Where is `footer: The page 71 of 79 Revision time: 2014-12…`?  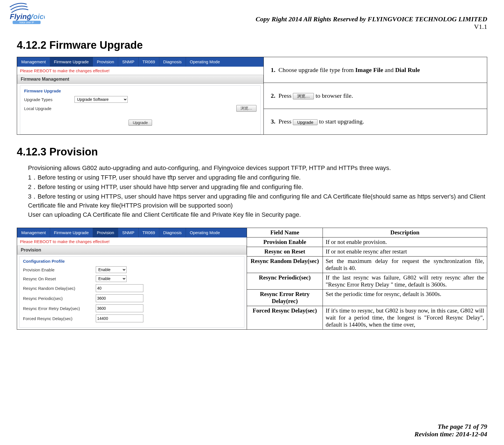 footer: The page 71 of 79 Revision time: 2014-12… is located at coordinates (451, 430).